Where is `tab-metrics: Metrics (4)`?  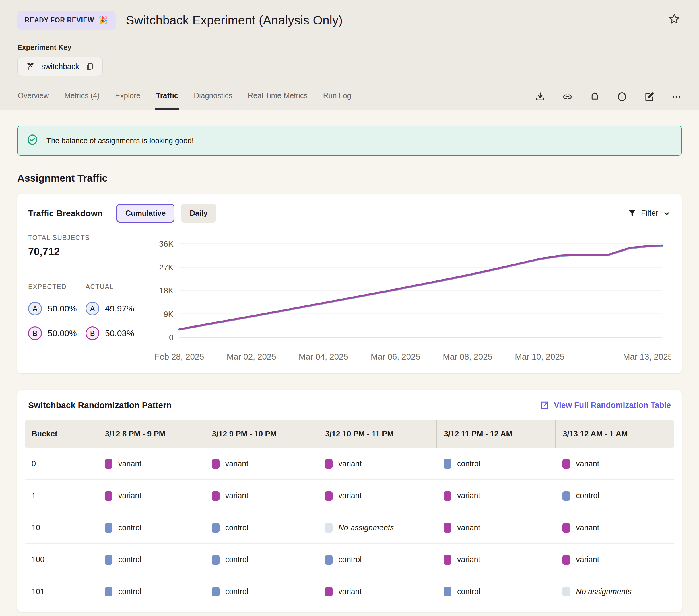
tab-metrics: Metrics (4) is located at coordinates (82, 101).